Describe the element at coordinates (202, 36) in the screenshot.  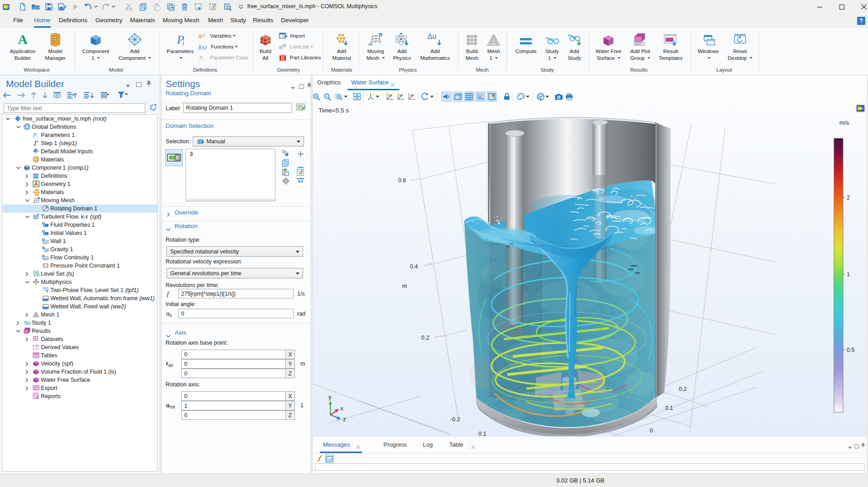
I see `svg-text: a=` at that location.